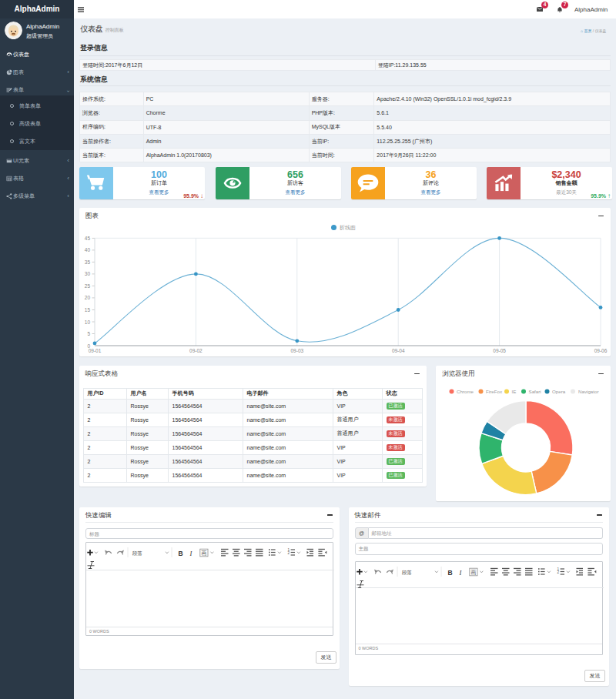 The image size is (616, 699). What do you see at coordinates (499, 351) in the screenshot?
I see `svg-text: 09-05` at bounding box center [499, 351].